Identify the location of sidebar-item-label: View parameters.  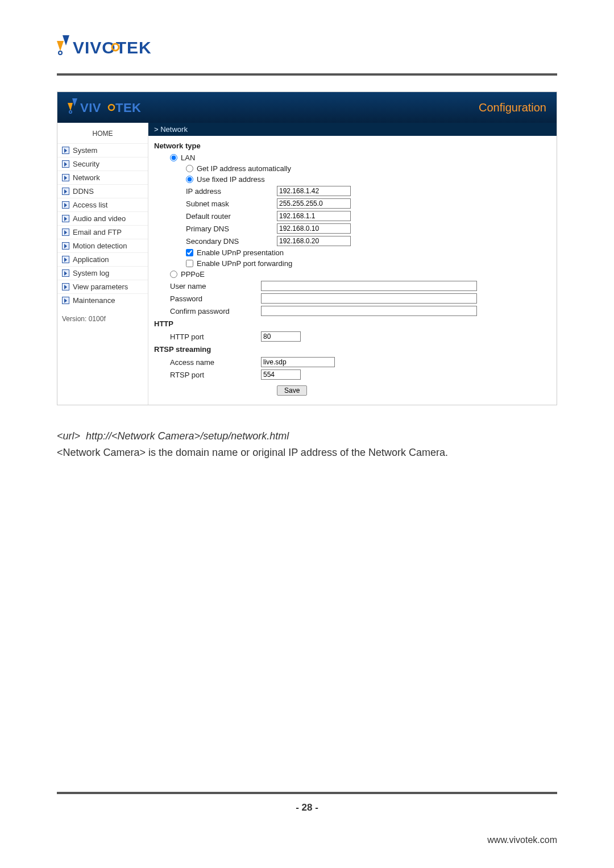
(100, 286).